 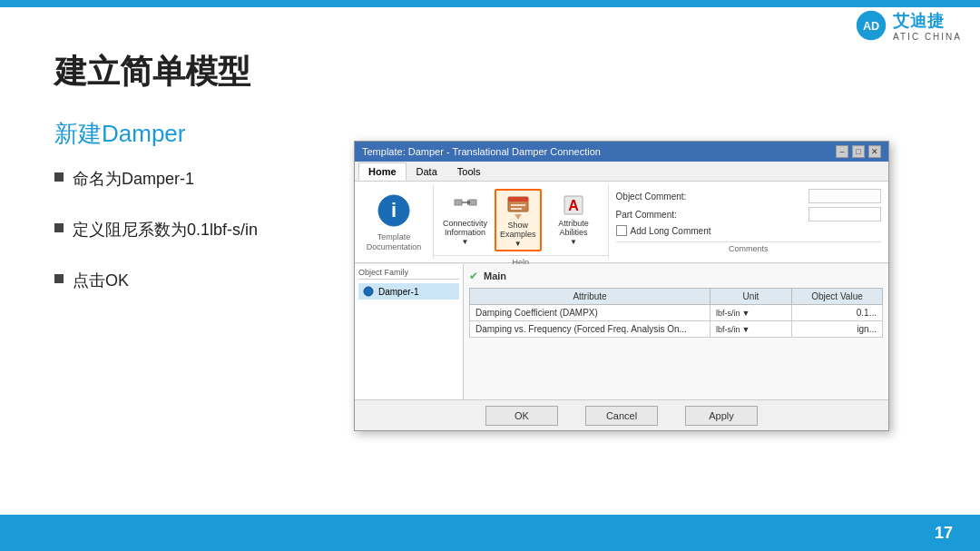 What do you see at coordinates (573, 241) in the screenshot?
I see `attribute-abilities-arrow: ▼` at bounding box center [573, 241].